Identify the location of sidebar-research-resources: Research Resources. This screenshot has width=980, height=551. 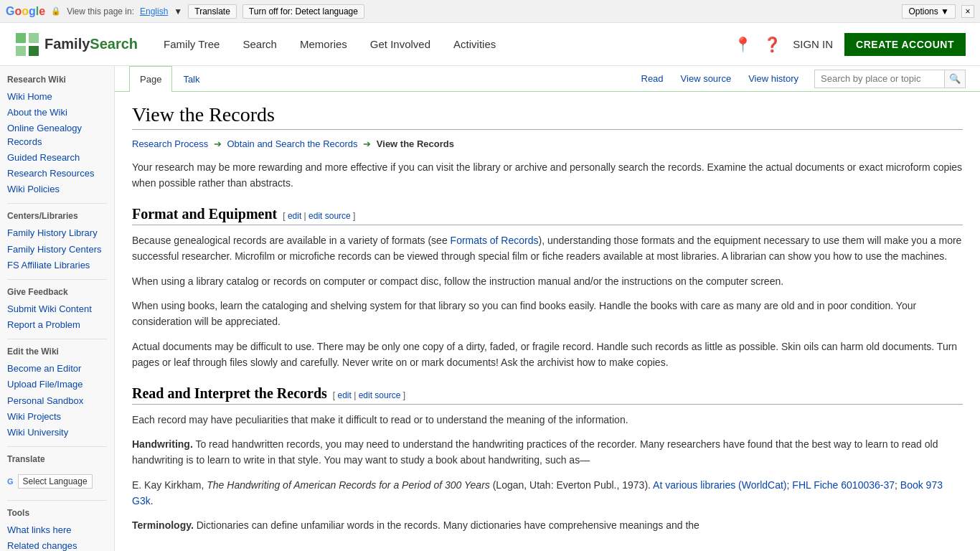
(57, 174).